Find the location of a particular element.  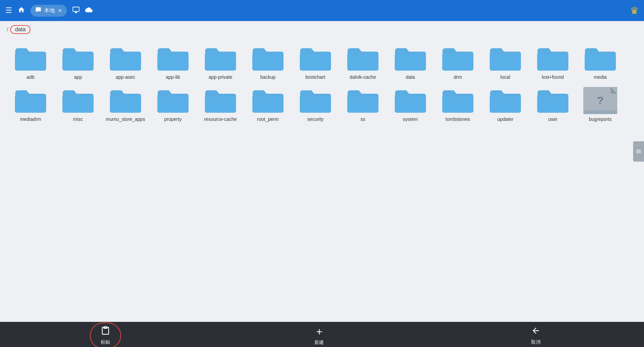

folder-item-dalvik-cache: dalvik-cache is located at coordinates (363, 62).